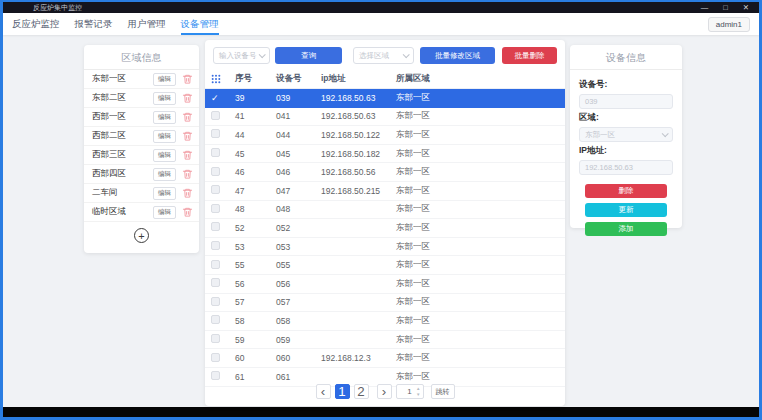  What do you see at coordinates (458, 56) in the screenshot?
I see `batch-modify-region-button: 批量修改区域` at bounding box center [458, 56].